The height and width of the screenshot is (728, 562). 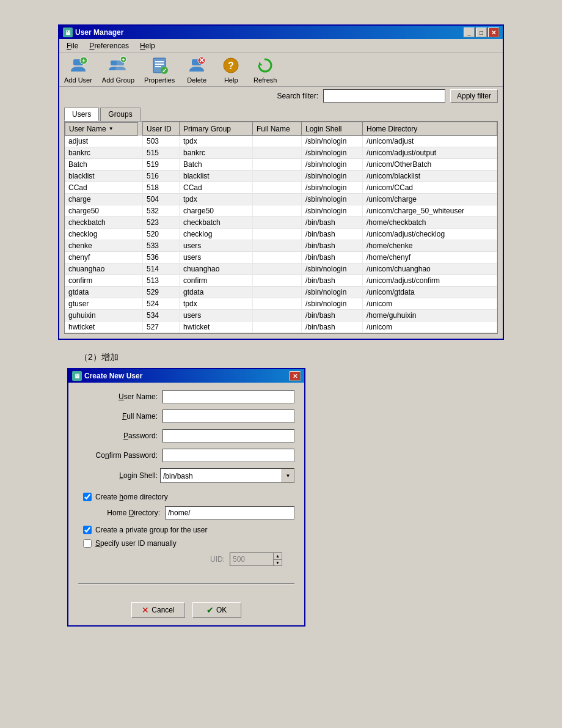 What do you see at coordinates (281, 188) in the screenshot?
I see `table-row: CCad518CCad/sbin/nologin/unicom/CCad` at bounding box center [281, 188].